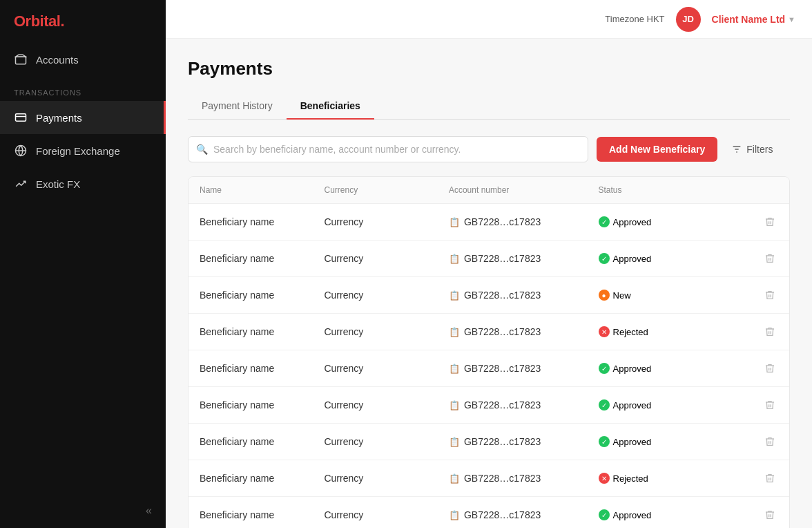  What do you see at coordinates (661, 295) in the screenshot?
I see `status-badge: ● New` at bounding box center [661, 295].